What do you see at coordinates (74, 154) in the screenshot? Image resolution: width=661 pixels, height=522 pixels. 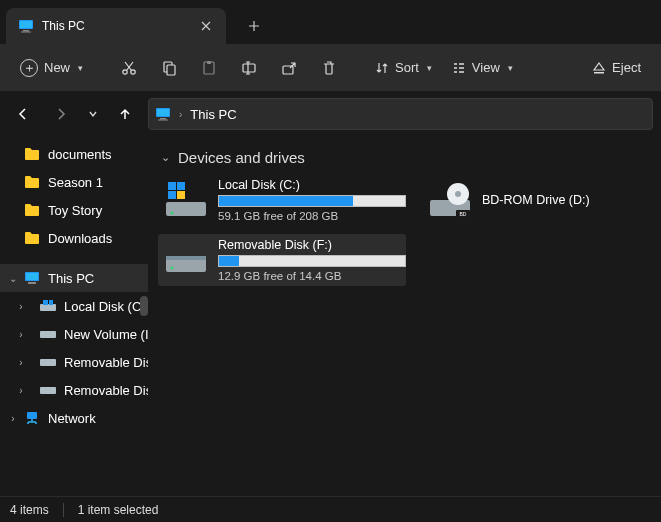 I see `quick-access-documents: documents` at bounding box center [74, 154].